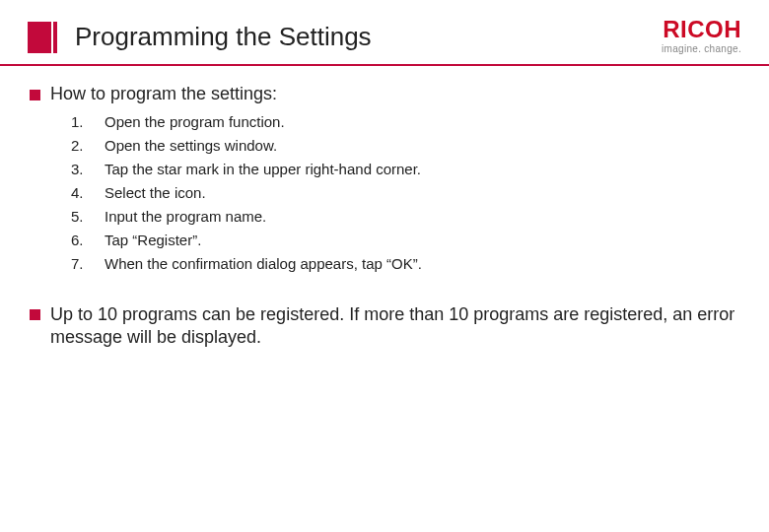  What do you see at coordinates (405, 193) in the screenshot?
I see `list-item: 4. Select the icon.` at bounding box center [405, 193].